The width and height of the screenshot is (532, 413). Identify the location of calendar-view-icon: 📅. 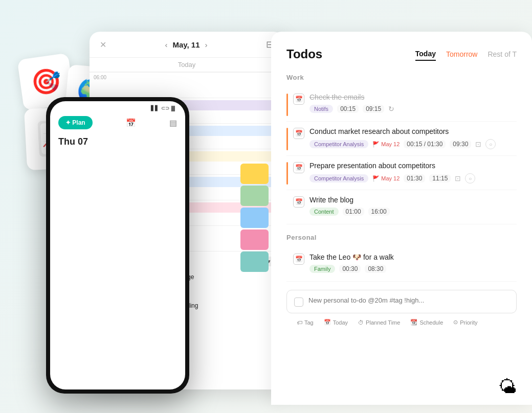
(131, 123).